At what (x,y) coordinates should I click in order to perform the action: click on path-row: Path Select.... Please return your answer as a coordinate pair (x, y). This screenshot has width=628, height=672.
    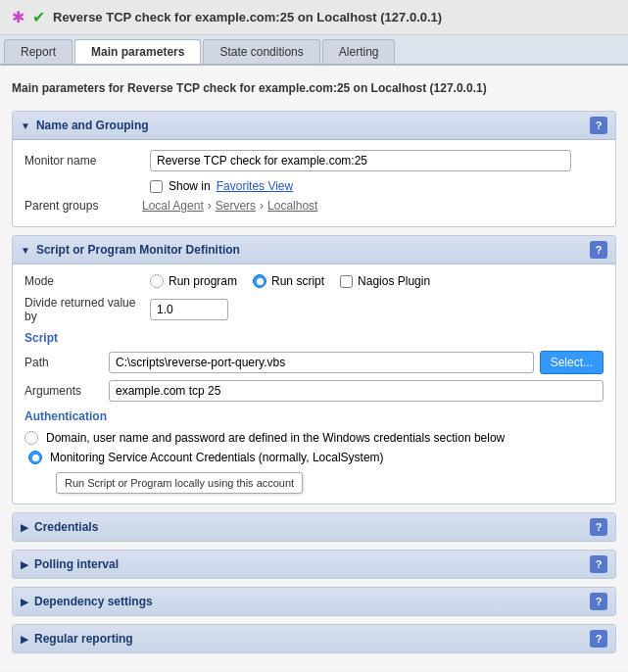
    Looking at the image, I should click on (314, 362).